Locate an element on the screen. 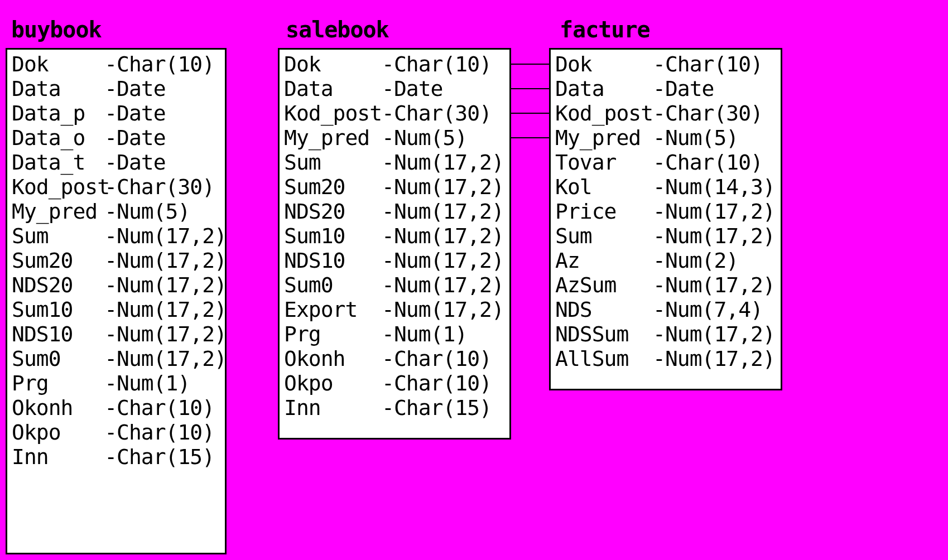  table-title-salebook: salebook is located at coordinates (337, 30).